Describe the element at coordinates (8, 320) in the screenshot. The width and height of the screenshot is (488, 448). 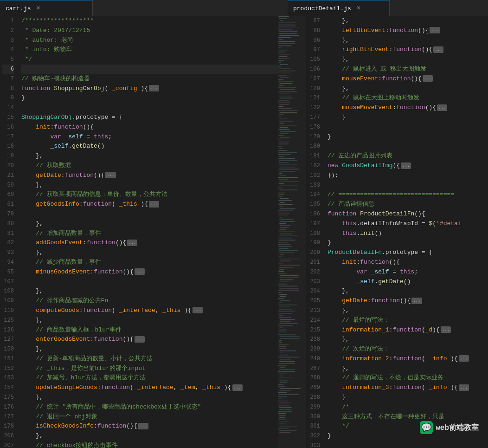
I see `ln-125: 125` at that location.